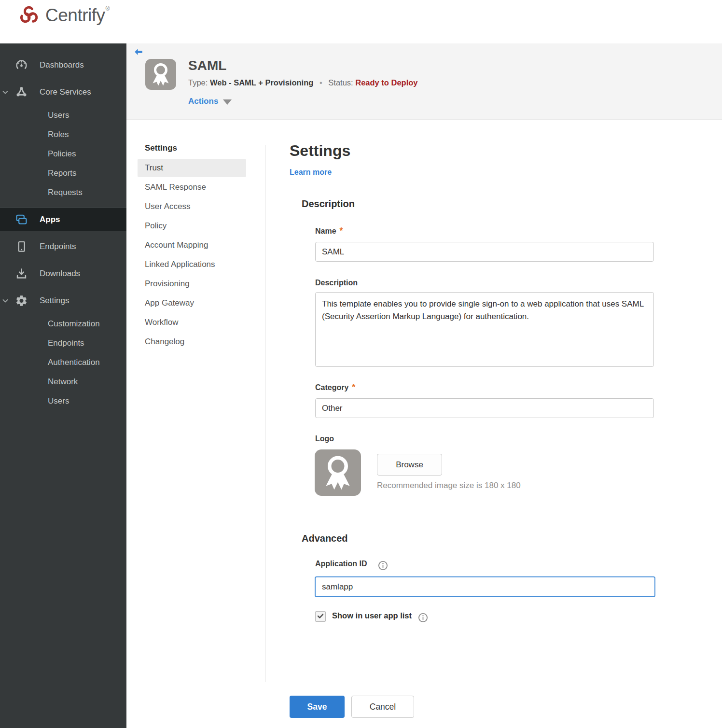 This screenshot has height=728, width=722. What do you see at coordinates (161, 148) in the screenshot?
I see `subnav-heading: Settings` at bounding box center [161, 148].